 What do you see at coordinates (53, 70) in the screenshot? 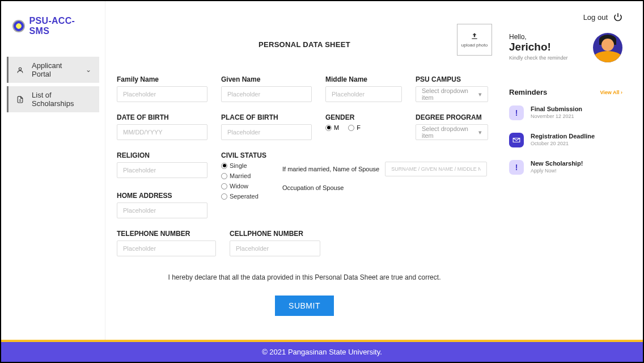
I see `nav-item-applicant-portal: Applicant Portal ⌄` at bounding box center [53, 70].